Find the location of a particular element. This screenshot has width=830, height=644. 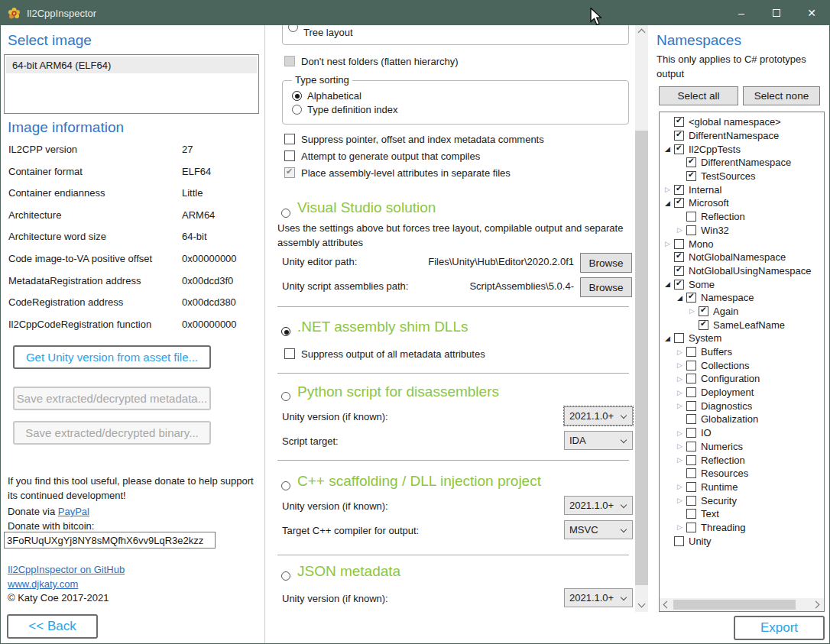

tree-item: ▷Mono is located at coordinates (741, 244).